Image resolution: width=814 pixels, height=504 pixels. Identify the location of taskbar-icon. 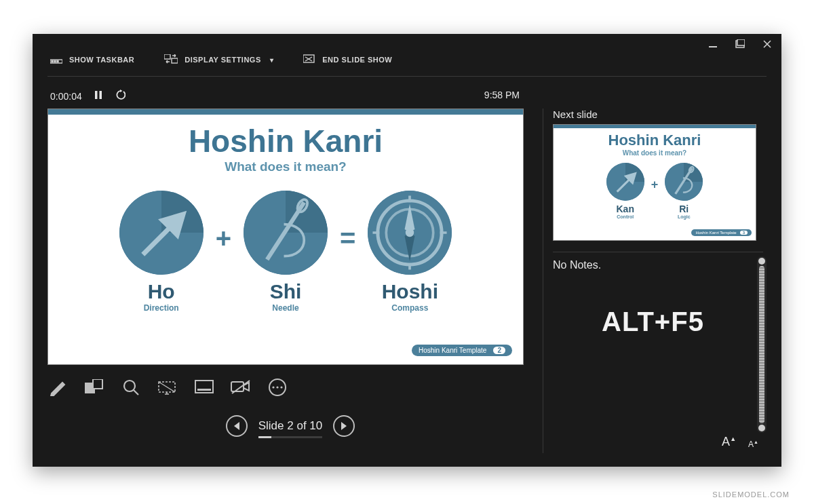
(56, 60).